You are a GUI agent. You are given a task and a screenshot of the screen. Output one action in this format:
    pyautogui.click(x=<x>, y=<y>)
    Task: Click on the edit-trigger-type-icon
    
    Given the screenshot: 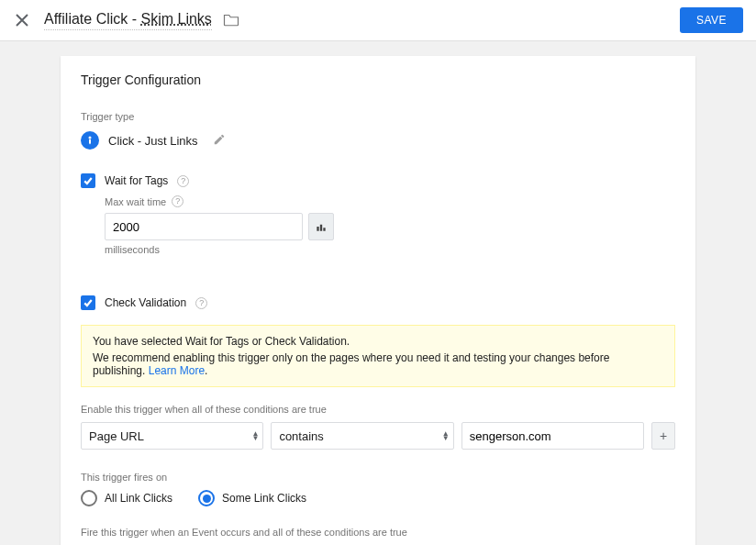 What is the action you would take?
    pyautogui.click(x=219, y=141)
    